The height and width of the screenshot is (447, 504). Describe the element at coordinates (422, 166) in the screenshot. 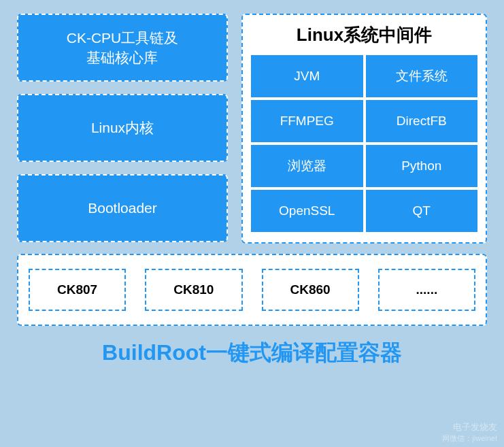

I see `middleware-cell-python: Python` at that location.